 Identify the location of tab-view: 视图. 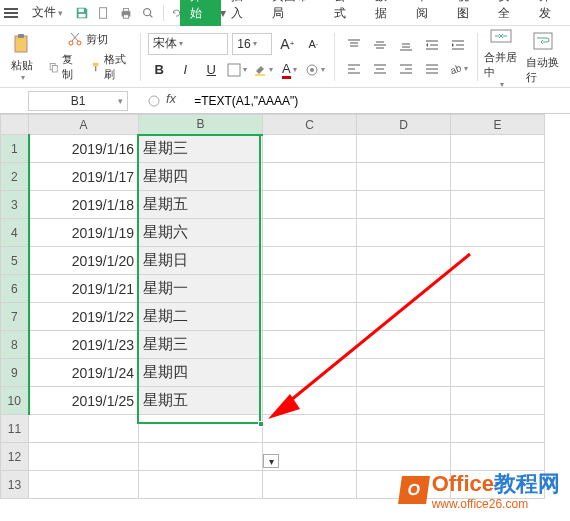
(468, 13).